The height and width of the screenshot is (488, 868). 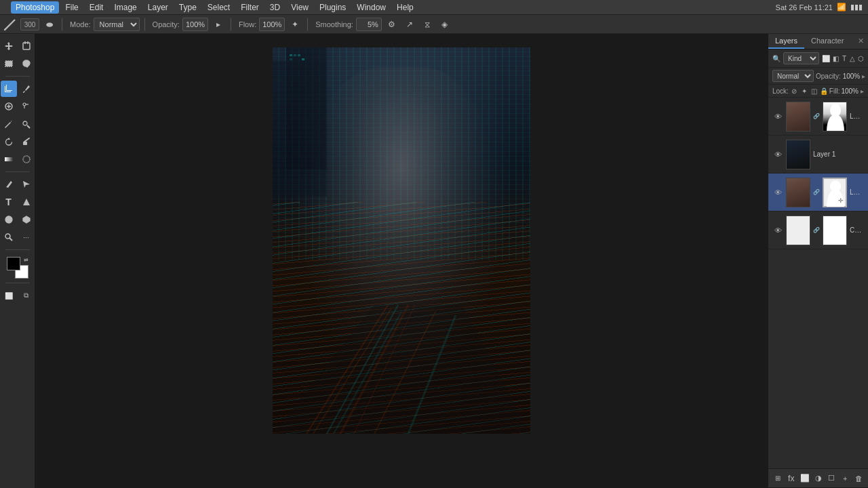 What do you see at coordinates (818, 479) in the screenshot?
I see `layer-adjustment-btn: ◑` at bounding box center [818, 479].